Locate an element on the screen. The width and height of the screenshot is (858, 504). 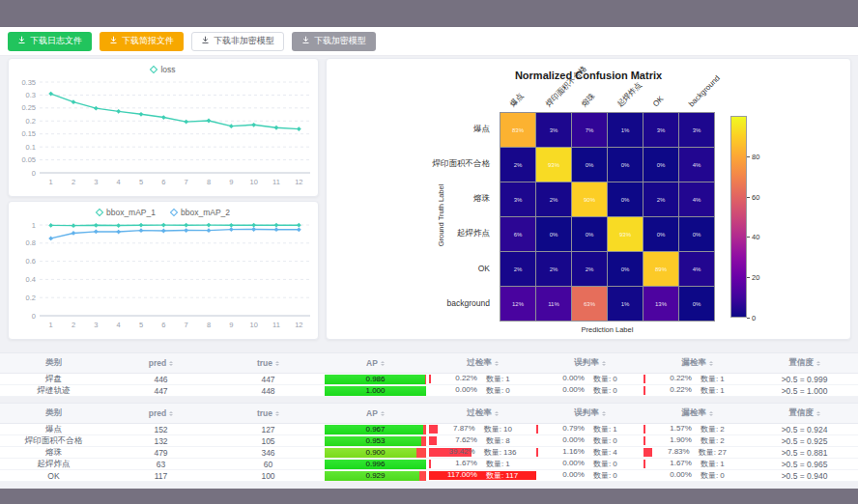
table-row: 起焊炸点63600.9961.67%数量: 10.00%数量: 01.67%数量… is located at coordinates (429, 464).